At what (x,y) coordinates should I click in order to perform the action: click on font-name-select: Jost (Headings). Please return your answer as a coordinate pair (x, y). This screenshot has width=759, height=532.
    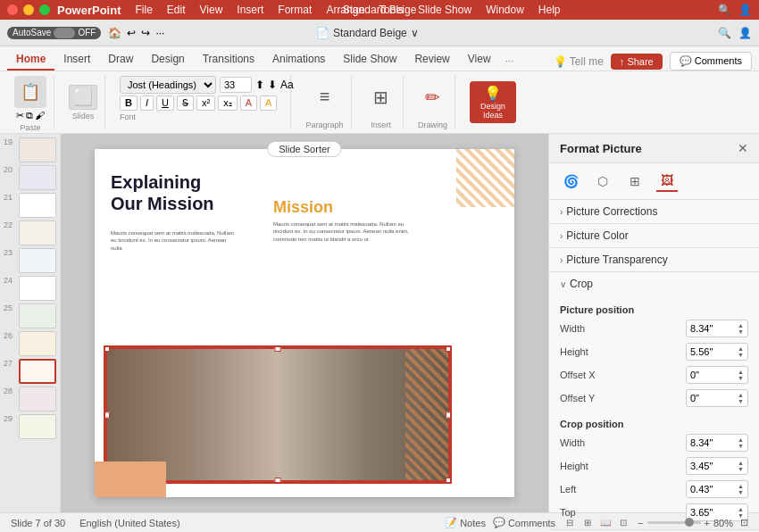
    Looking at the image, I should click on (168, 85).